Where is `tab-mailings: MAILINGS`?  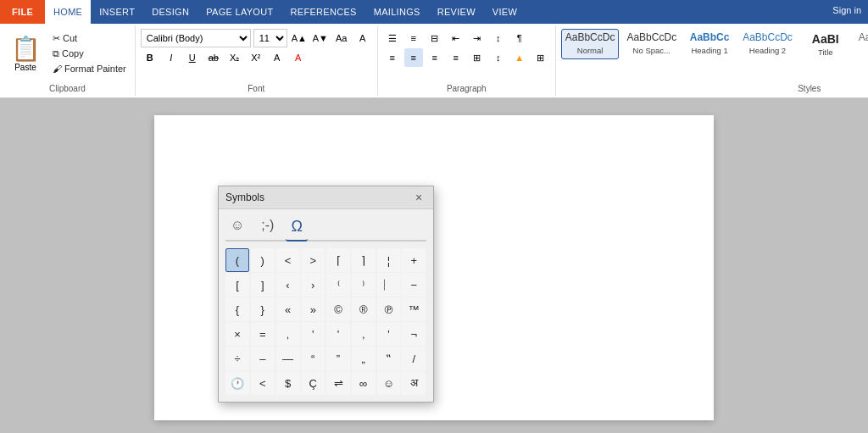 tab-mailings: MAILINGS is located at coordinates (397, 12).